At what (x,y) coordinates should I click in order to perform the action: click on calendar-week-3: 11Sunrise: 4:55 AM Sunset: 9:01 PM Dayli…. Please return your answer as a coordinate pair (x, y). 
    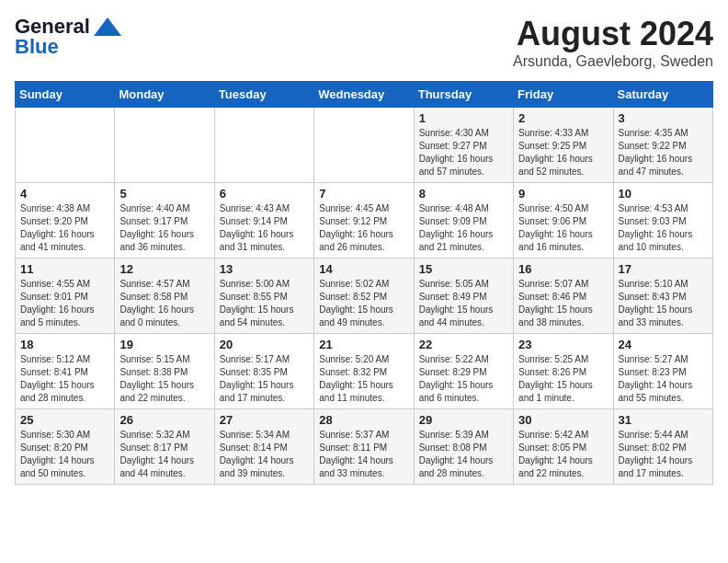
    Looking at the image, I should click on (364, 296).